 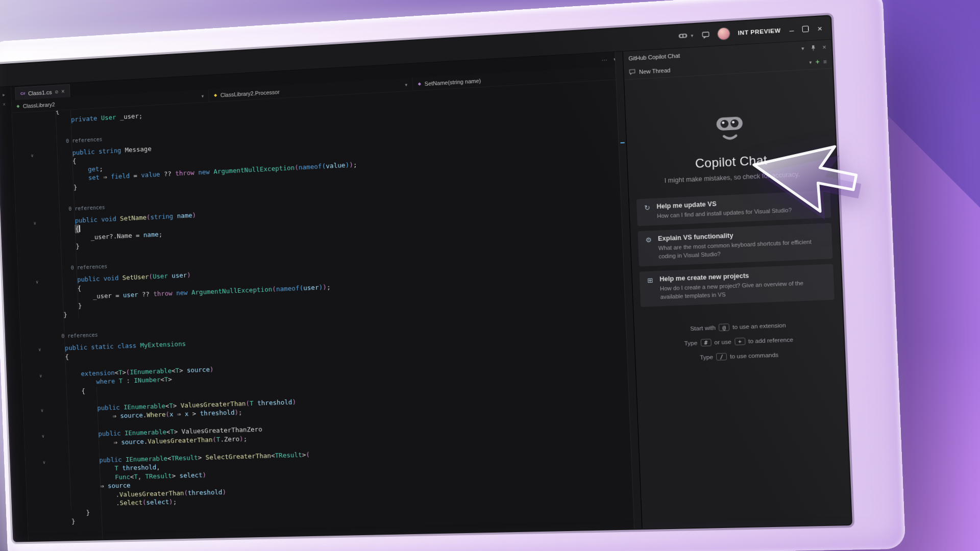 I want to click on copilot-hints: Start with@to use an extensionType#or us…, so click(x=740, y=341).